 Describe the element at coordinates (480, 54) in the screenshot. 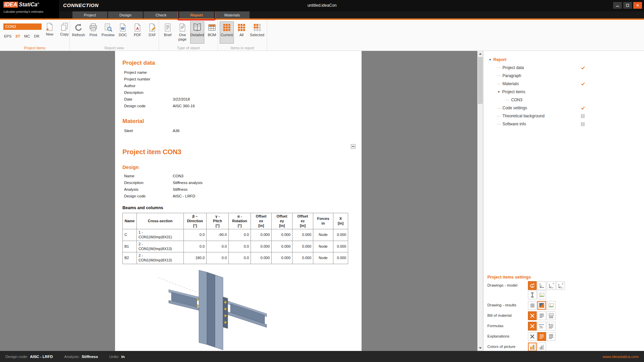

I see `scroll-up-icon` at that location.